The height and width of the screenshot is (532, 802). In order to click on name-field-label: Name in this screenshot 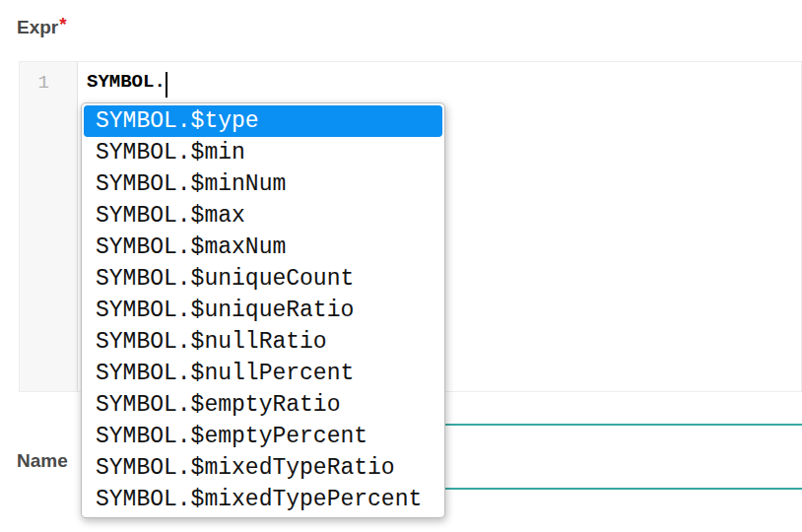, I will do `click(42, 461)`.